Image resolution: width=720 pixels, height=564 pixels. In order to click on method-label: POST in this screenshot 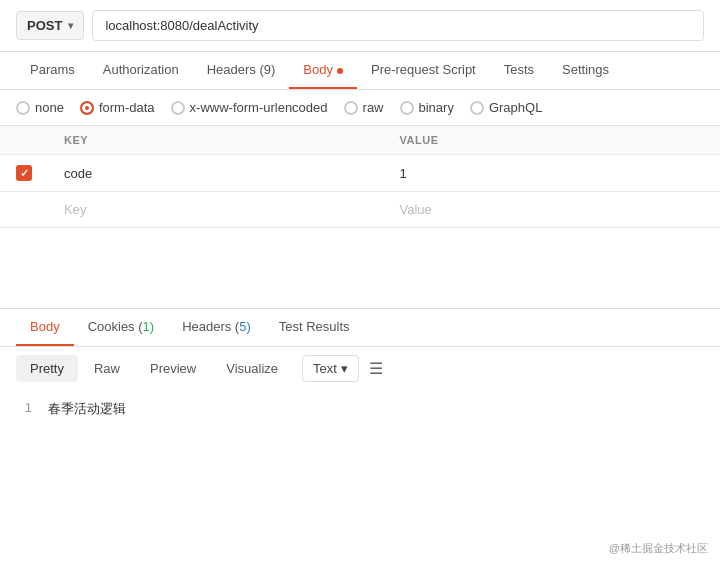, I will do `click(44, 26)`.